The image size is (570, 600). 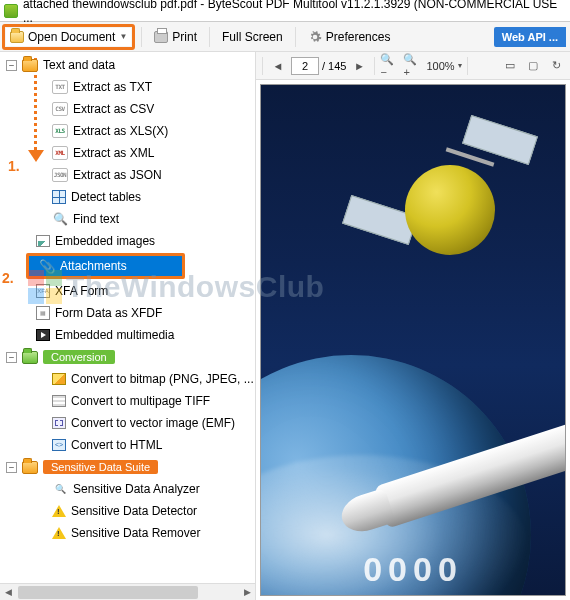 I want to click on zoom-in-button: 🔍+, so click(x=413, y=66).